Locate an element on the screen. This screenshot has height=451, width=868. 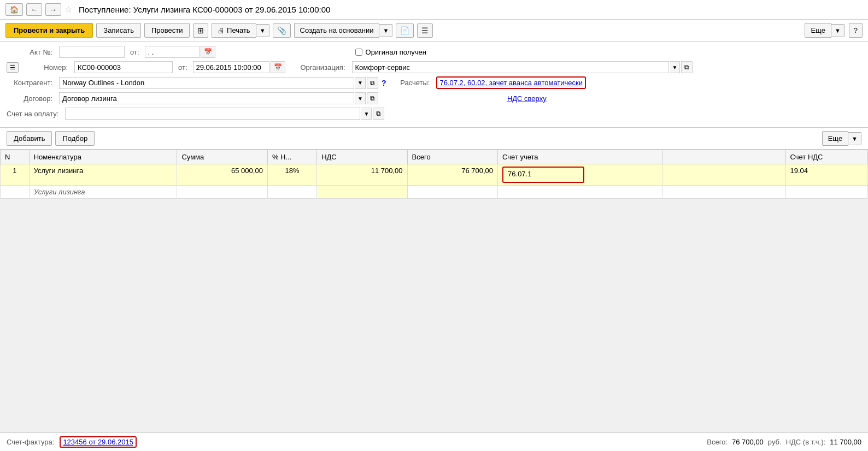
table-subtext-row: Услуги лизинга is located at coordinates (434, 192).